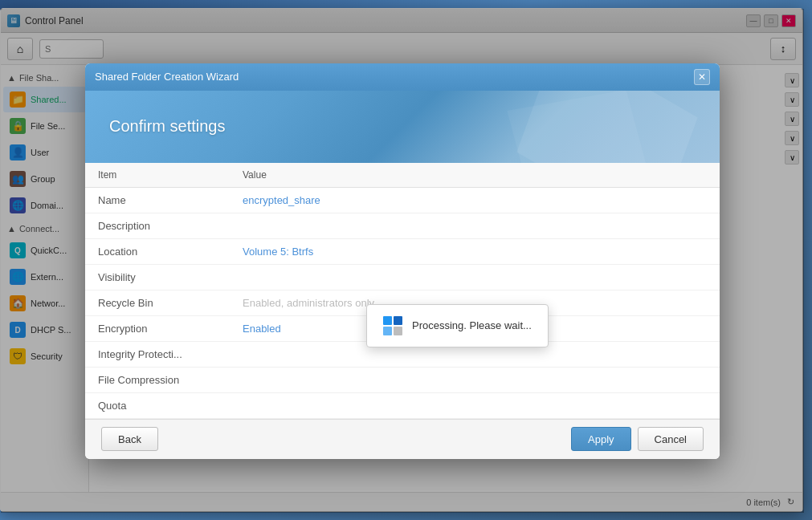 This screenshot has width=812, height=520. I want to click on table-cell-value: encrypted_share, so click(475, 200).